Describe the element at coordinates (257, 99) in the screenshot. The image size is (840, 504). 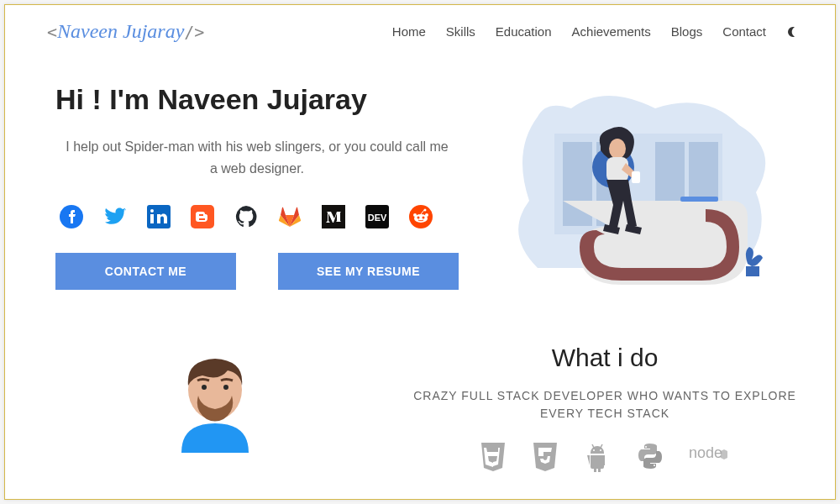
I see `hero-title: Hi ! I'm Naveen Jujaray` at that location.